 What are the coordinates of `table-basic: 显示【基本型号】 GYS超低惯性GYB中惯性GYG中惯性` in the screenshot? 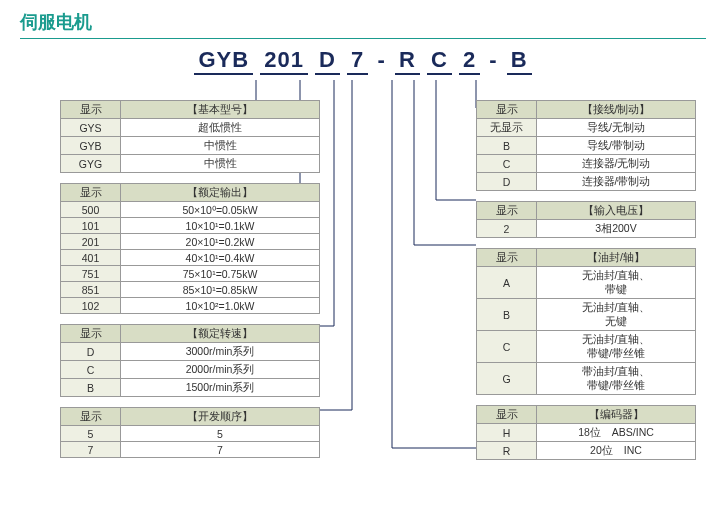 It's located at (190, 136).